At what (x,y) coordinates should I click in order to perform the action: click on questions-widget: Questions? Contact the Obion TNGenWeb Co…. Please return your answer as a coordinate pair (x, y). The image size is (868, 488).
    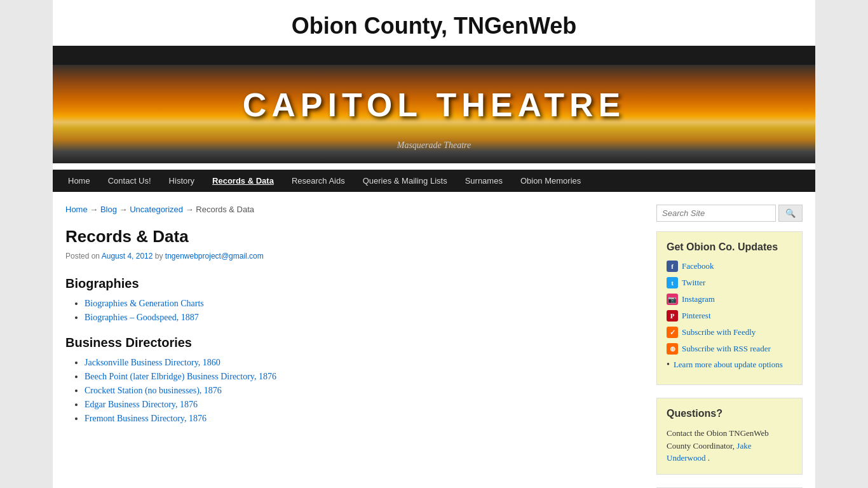
    Looking at the image, I should click on (729, 436).